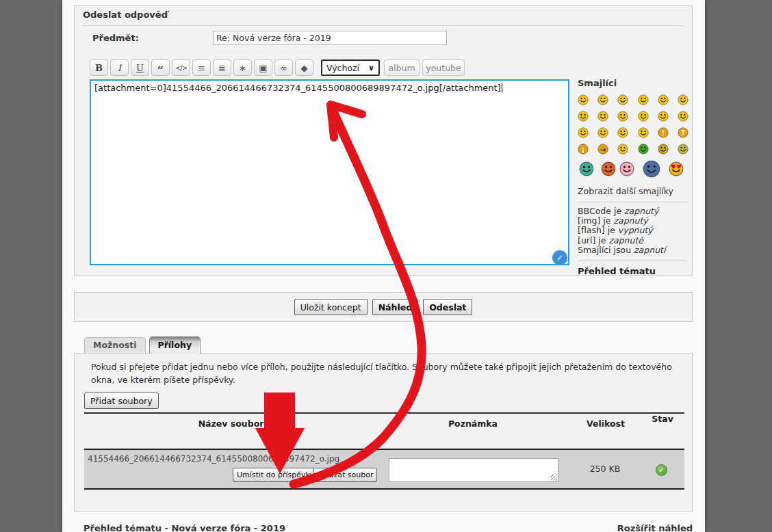 Image resolution: width=772 pixels, height=532 pixels. I want to click on attachment-size: 250 KB, so click(605, 469).